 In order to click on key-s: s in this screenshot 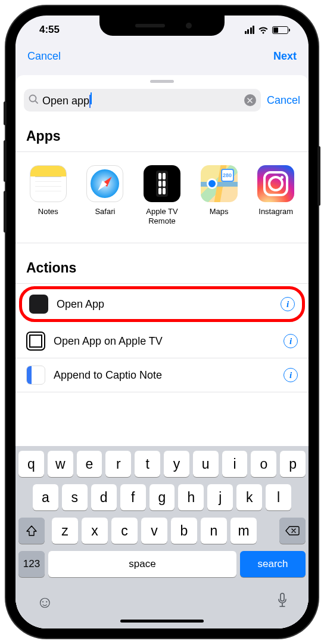, I will do `click(75, 497)`.